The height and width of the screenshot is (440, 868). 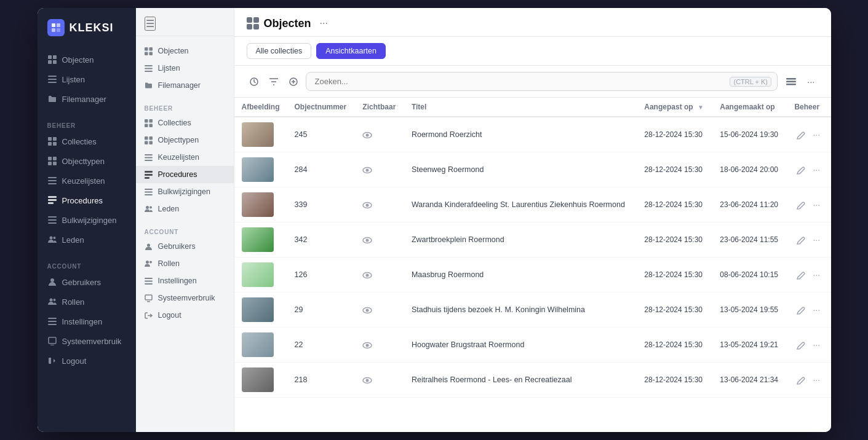 I want to click on outer-sidebar-item-objecten: Objecten, so click(x=87, y=60).